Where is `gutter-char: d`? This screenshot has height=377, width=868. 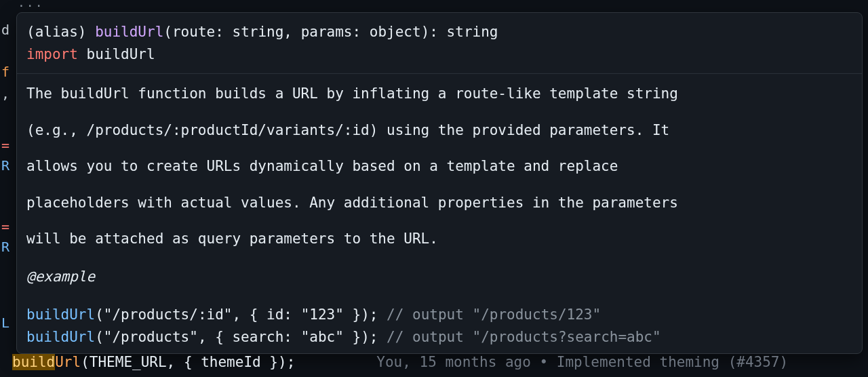
gutter-char: d is located at coordinates (5, 30).